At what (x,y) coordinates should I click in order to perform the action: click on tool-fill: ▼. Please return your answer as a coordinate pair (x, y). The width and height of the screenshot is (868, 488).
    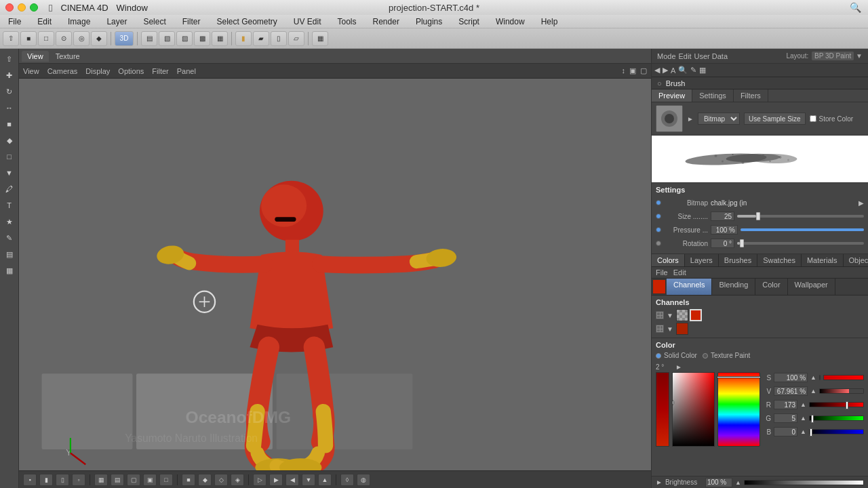
    Looking at the image, I should click on (9, 173).